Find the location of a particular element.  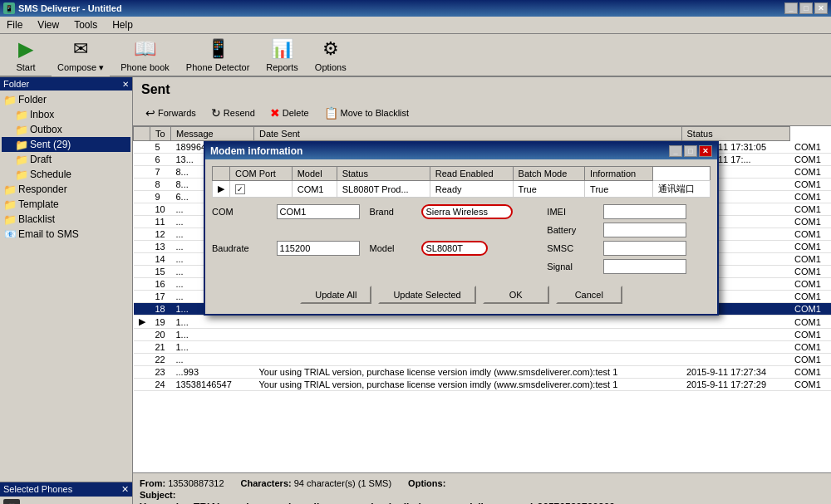

dialog-close-button: ✕ is located at coordinates (706, 151).